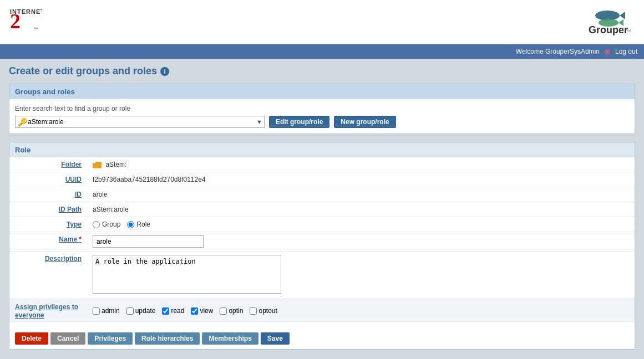 The width and height of the screenshot is (644, 359). Describe the element at coordinates (361, 225) in the screenshot. I see `type-value: Group Role` at that location.